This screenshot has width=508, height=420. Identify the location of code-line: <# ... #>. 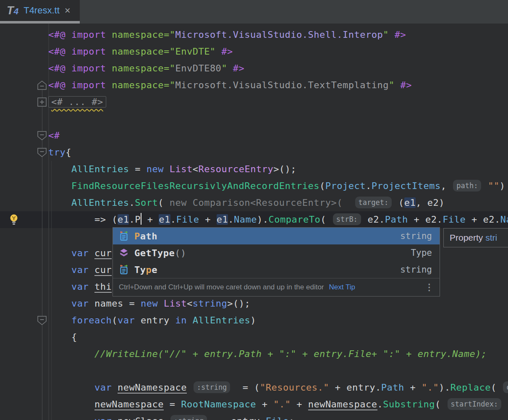
(77, 102).